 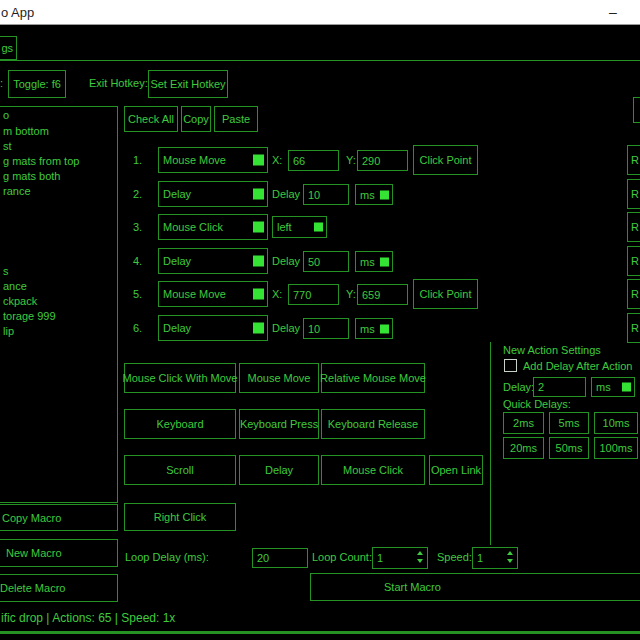 What do you see at coordinates (342, 557) in the screenshot?
I see `loop-count-label: Loop Count:` at bounding box center [342, 557].